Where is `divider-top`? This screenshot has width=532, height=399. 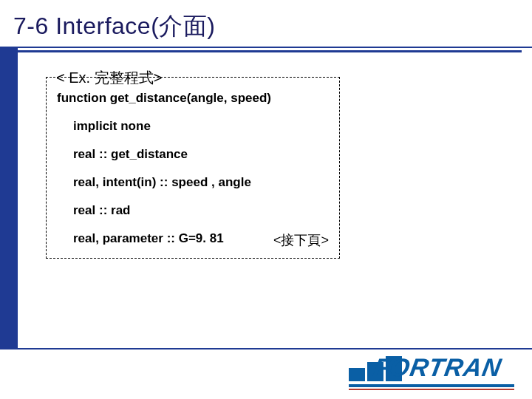 divider-top is located at coordinates (266, 47).